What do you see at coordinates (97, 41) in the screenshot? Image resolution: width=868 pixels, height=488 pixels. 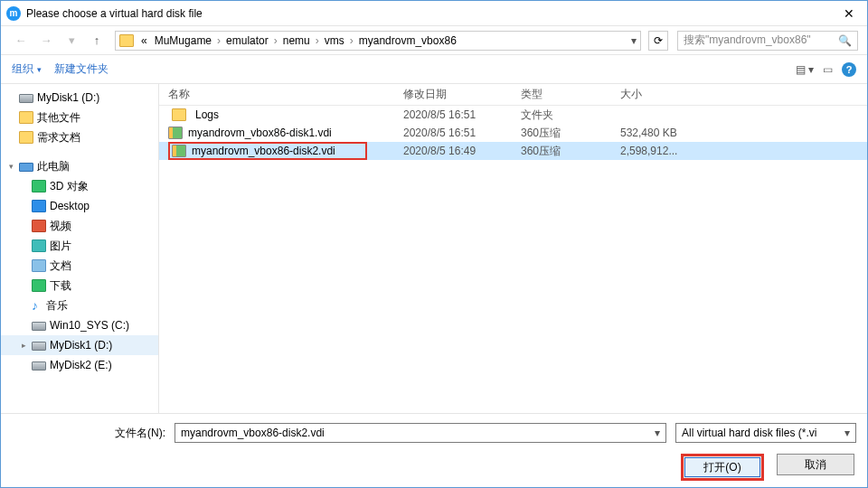 I see `nav-up-button: ↑` at bounding box center [97, 41].